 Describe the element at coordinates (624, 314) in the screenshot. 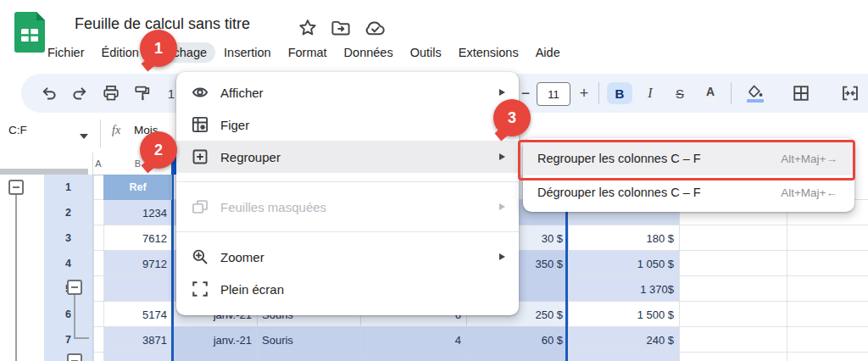

I see `cell-G6: 1 500 $` at that location.